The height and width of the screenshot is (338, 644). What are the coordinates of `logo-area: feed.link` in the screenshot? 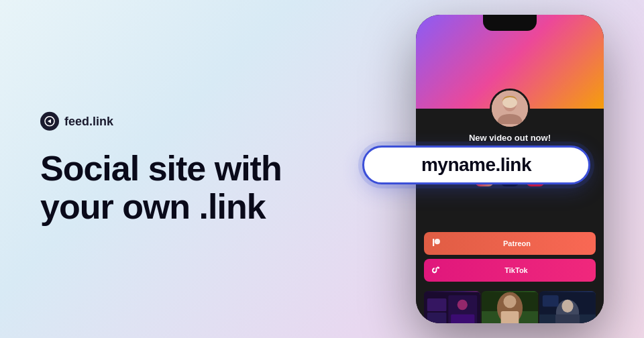 It's located at (168, 121).